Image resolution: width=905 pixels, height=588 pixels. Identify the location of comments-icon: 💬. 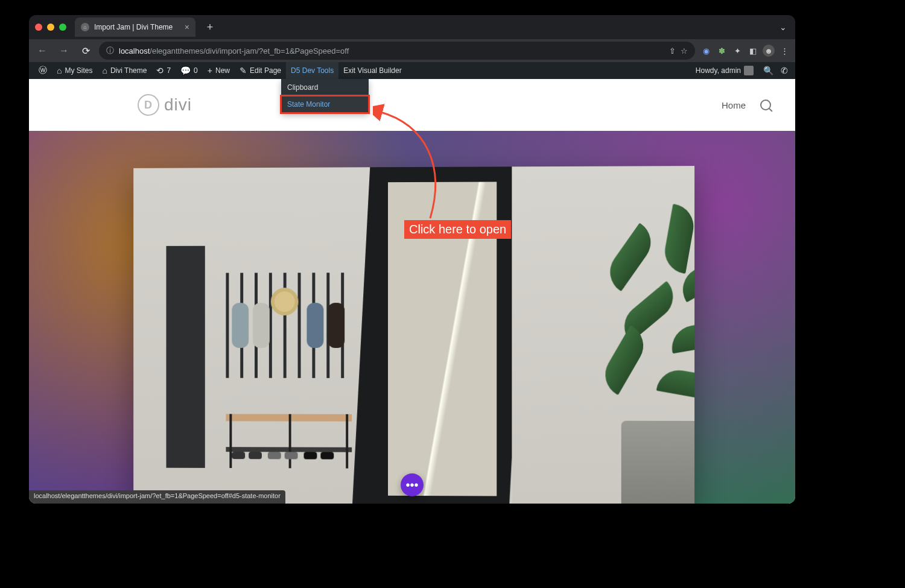
(186, 71).